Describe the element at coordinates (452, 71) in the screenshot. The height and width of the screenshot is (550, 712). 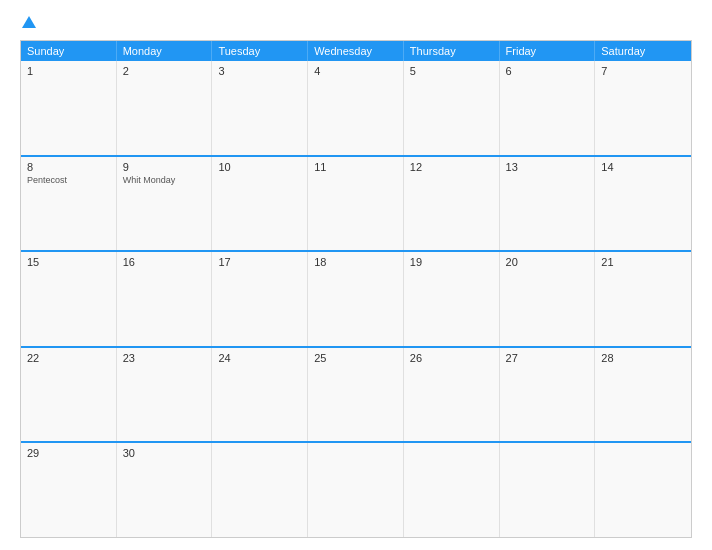
I see `day-number: 5` at that location.